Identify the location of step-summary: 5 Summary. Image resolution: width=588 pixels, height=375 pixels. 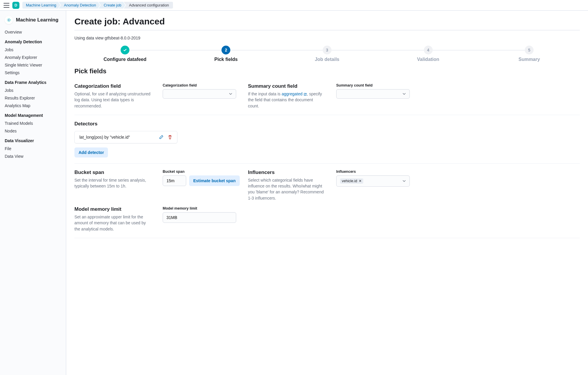
(529, 54).